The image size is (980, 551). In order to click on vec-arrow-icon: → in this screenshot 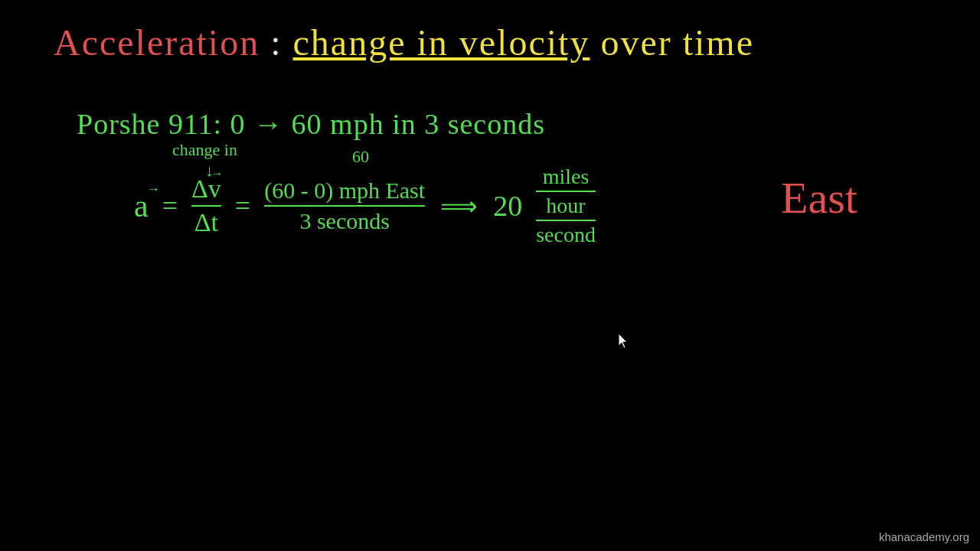, I will do `click(153, 190)`.